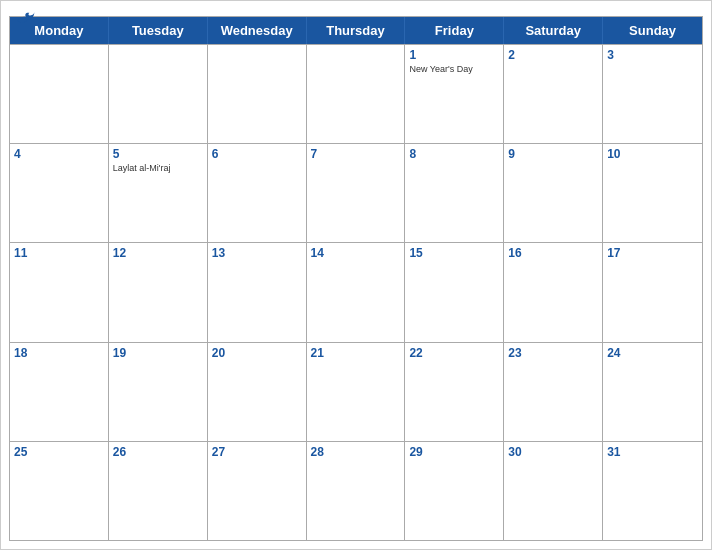  What do you see at coordinates (652, 253) in the screenshot?
I see `day-number: 17` at bounding box center [652, 253].